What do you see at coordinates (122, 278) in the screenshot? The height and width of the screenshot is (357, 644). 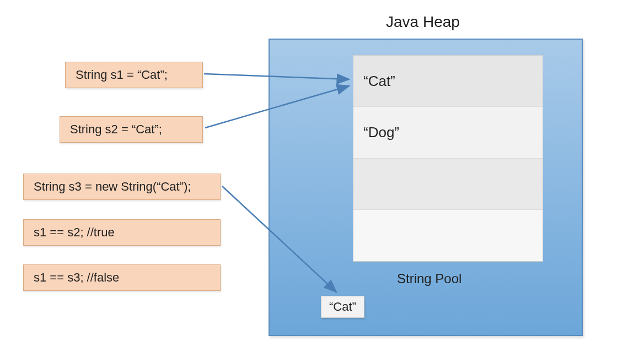 I see `code-cmp2: s1 == s3; //false` at bounding box center [122, 278].